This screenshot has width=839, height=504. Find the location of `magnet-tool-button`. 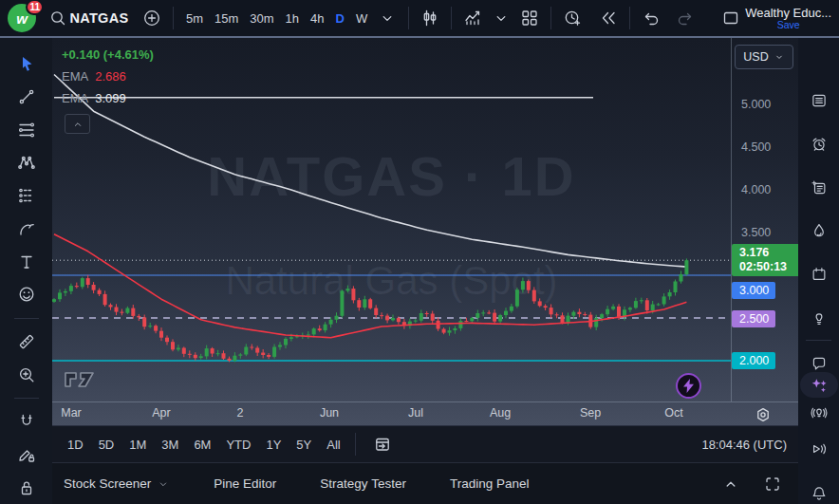

magnet-tool-button is located at coordinates (27, 421).